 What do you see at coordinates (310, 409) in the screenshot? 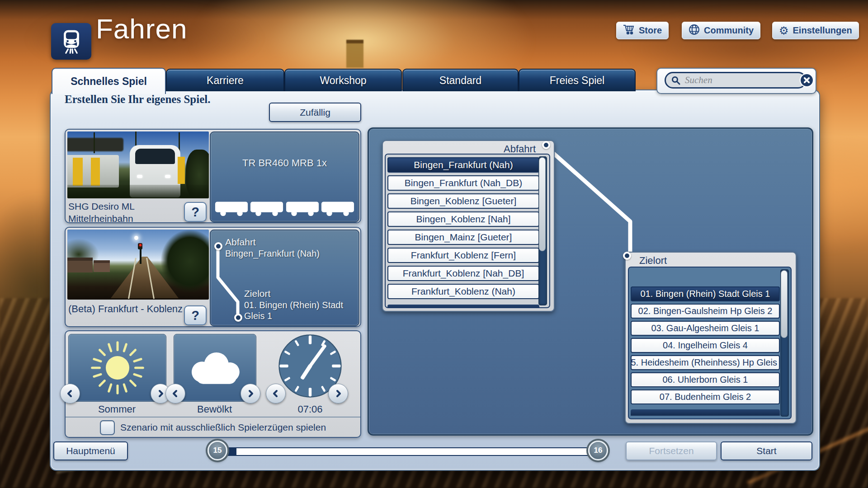
I see `time-label: 07:06` at bounding box center [310, 409].